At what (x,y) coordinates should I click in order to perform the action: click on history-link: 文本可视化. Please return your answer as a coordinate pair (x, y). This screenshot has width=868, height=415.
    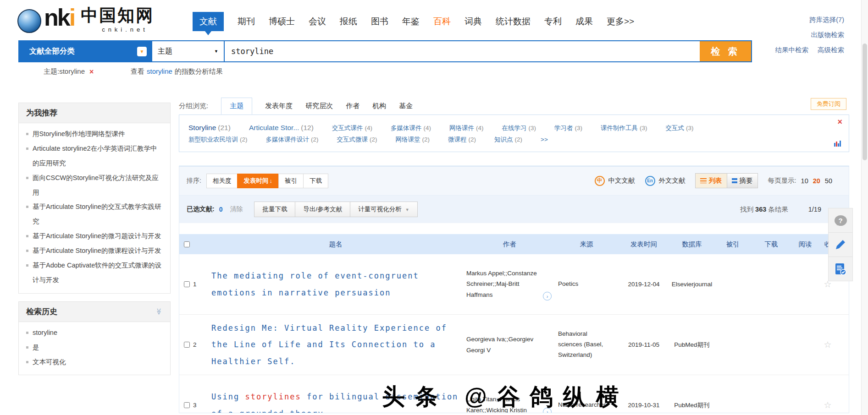
    Looking at the image, I should click on (50, 362).